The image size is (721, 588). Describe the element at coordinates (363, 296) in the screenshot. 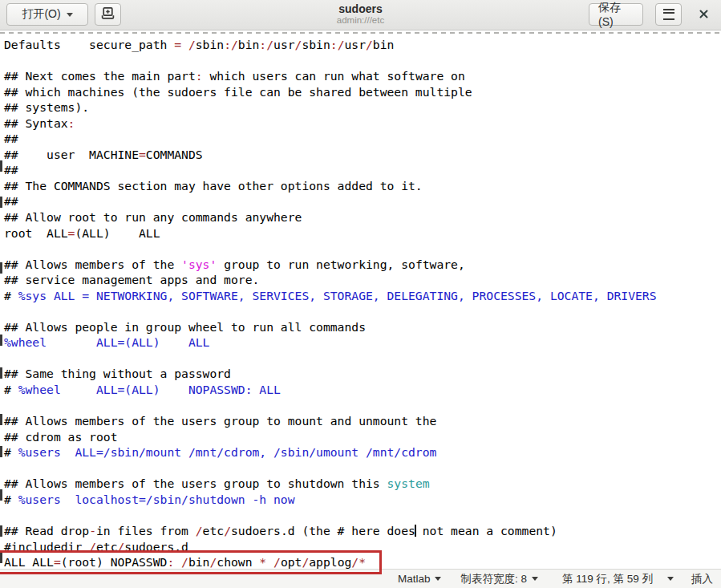

I see `code-line: # %sys ALL = NETWORKING, SOFTWARE, SERVI…` at that location.